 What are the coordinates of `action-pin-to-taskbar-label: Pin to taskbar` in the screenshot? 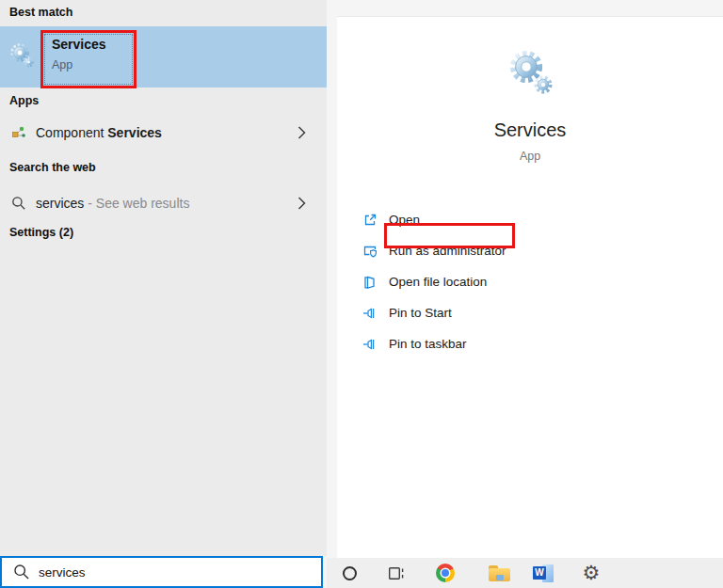 It's located at (427, 344).